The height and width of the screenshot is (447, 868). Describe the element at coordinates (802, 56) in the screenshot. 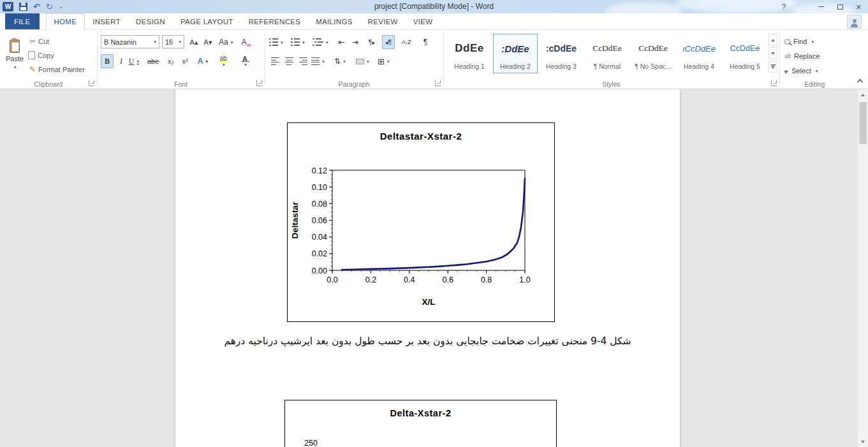

I see `replace-button: ab Replace` at that location.